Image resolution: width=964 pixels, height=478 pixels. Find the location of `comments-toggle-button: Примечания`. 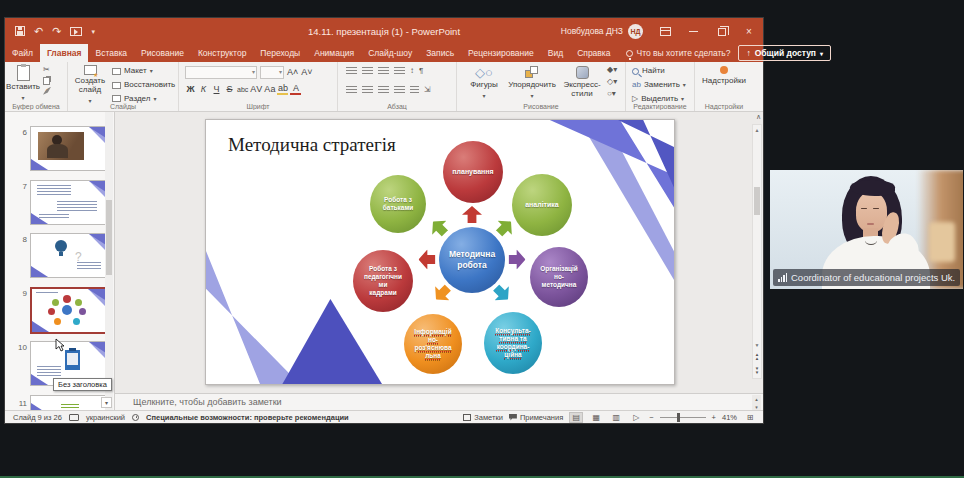

comments-toggle-button: Примечания is located at coordinates (536, 418).